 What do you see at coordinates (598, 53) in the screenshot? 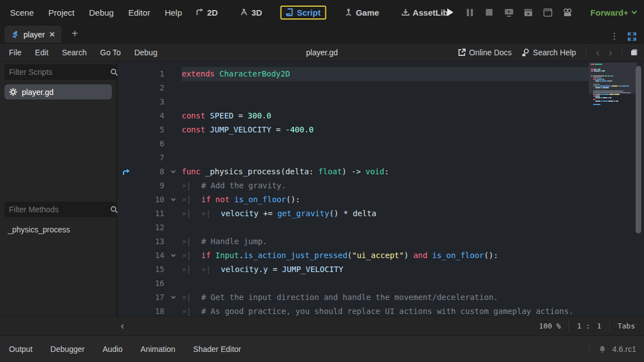
I see `history-back-button: ‹` at bounding box center [598, 53].